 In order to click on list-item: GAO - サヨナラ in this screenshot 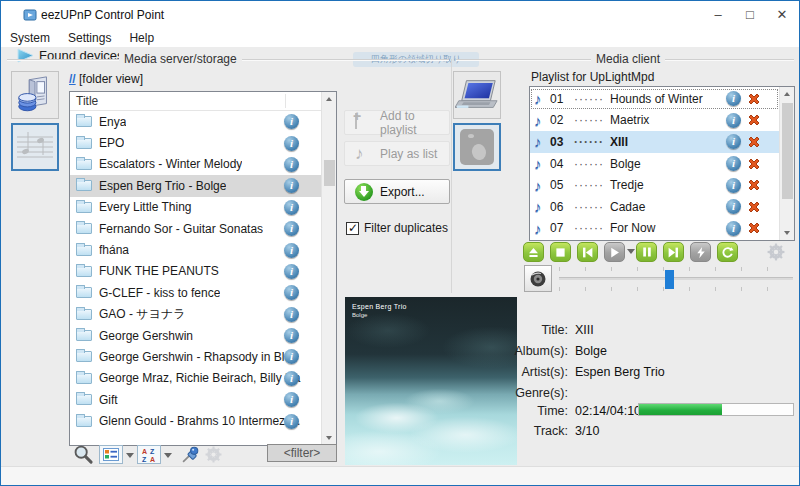, I will do `click(196, 314)`.